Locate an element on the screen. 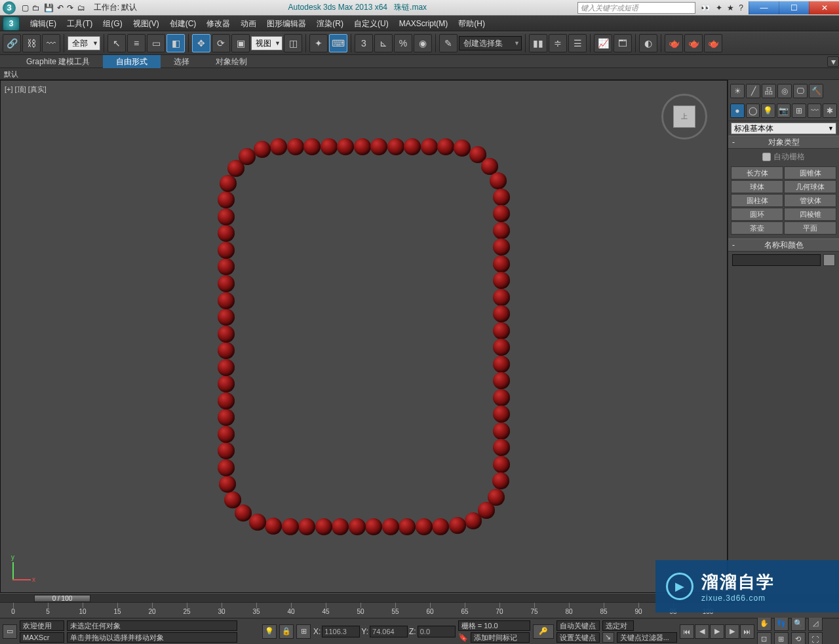 The image size is (839, 644). prim-geosphere: 几何球体 is located at coordinates (810, 187).